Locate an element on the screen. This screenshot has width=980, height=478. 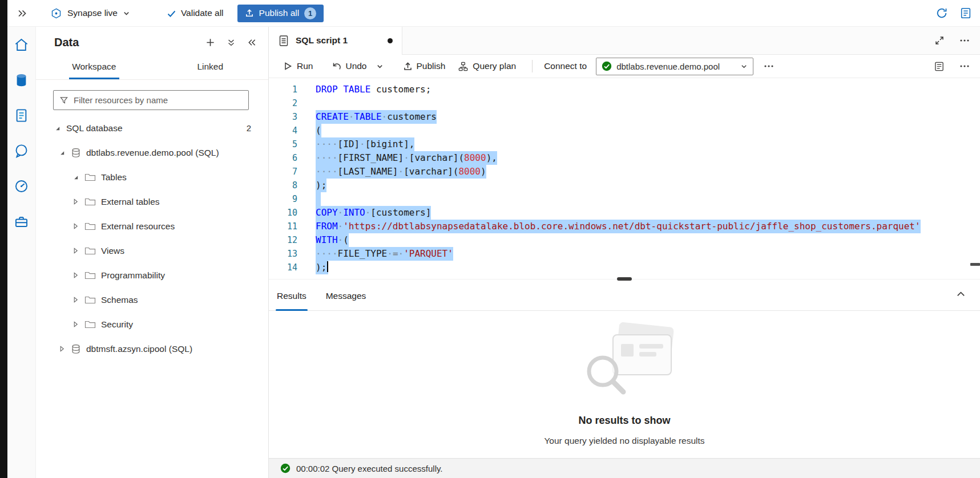
panel-resize-handle is located at coordinates (624, 279).